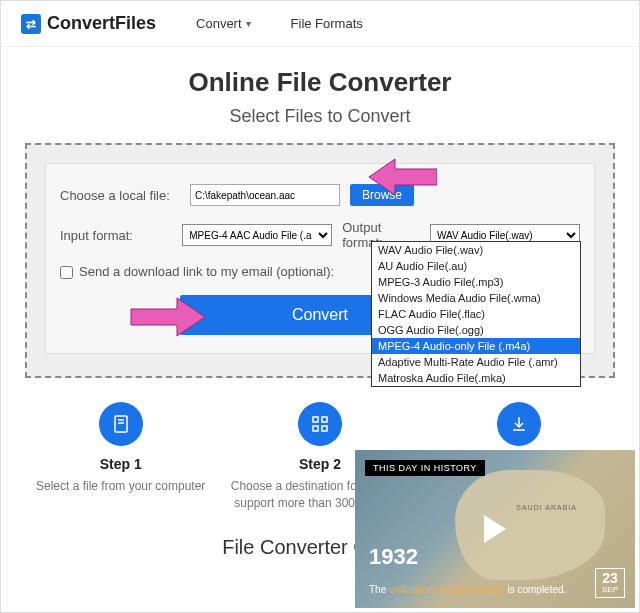 The width and height of the screenshot is (640, 613). Describe the element at coordinates (320, 195) in the screenshot. I see `file-row: Choose a local file: Browse` at that location.